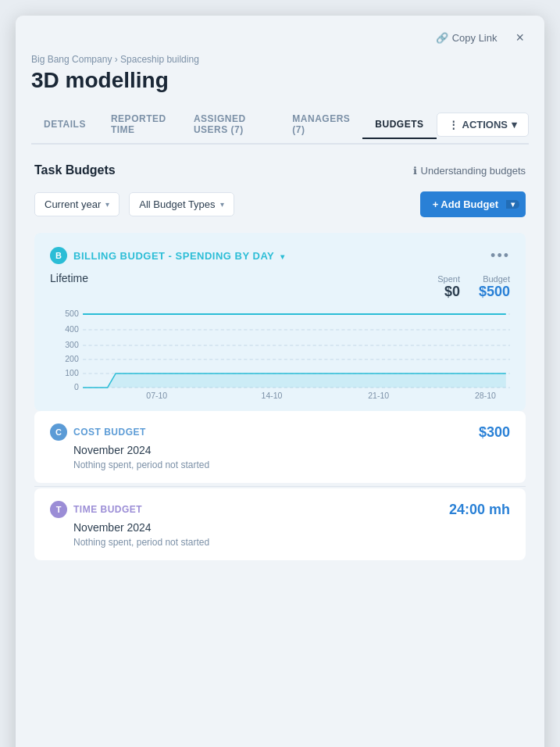  Describe the element at coordinates (453, 125) in the screenshot. I see `actions-dots-icon: ⋮` at that location.